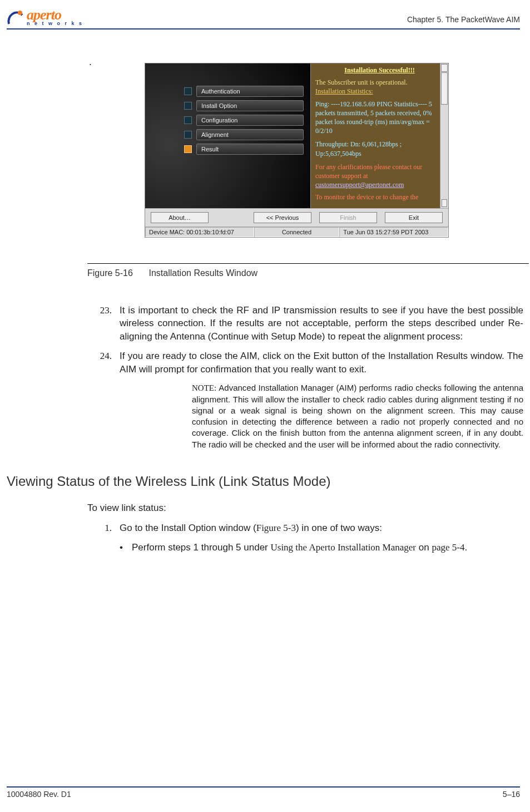 This screenshot has width=530, height=812. Describe the element at coordinates (379, 70) in the screenshot. I see `result-title: Installation Successful!!!` at that location.